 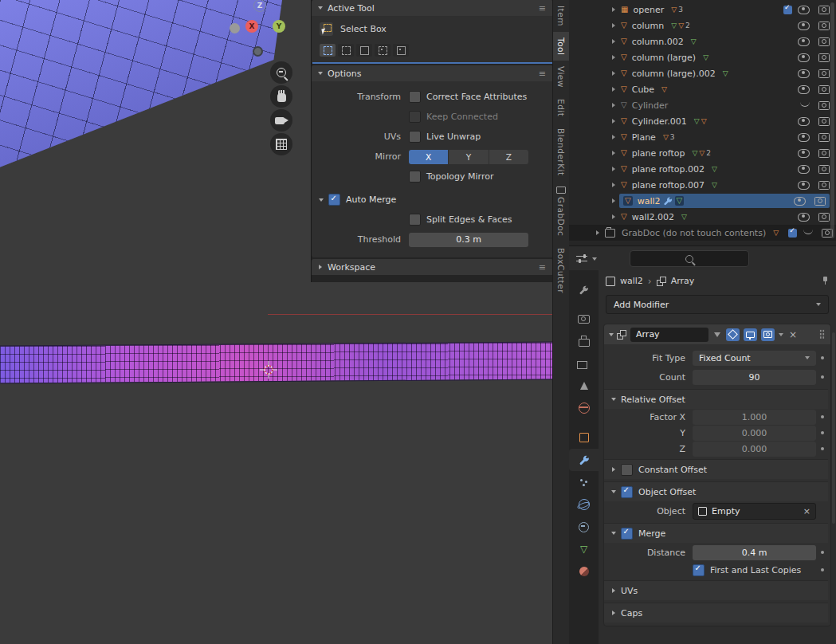 I want to click on tab-tool: Tool, so click(x=561, y=46).